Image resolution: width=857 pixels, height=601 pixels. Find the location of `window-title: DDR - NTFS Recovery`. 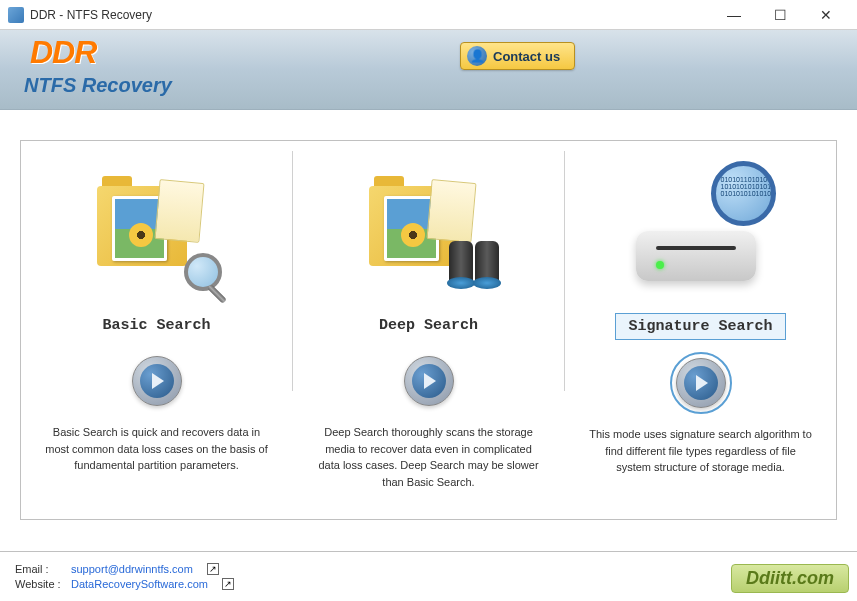

window-title: DDR - NTFS Recovery is located at coordinates (370, 15).